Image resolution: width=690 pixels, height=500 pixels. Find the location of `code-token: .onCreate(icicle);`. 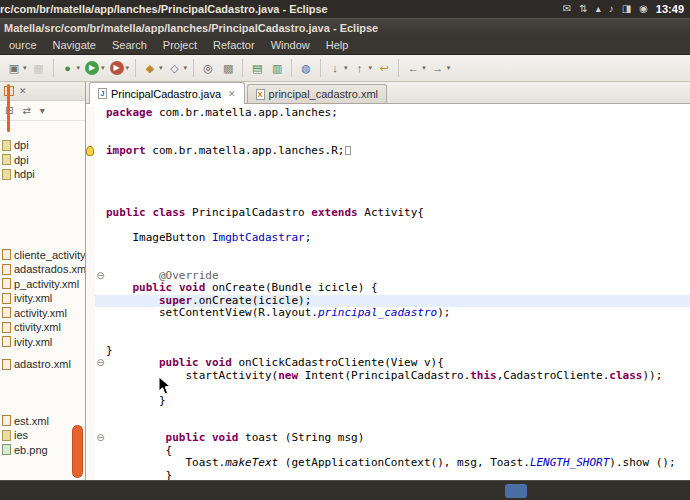

code-token: .onCreate(icicle); is located at coordinates (252, 301).